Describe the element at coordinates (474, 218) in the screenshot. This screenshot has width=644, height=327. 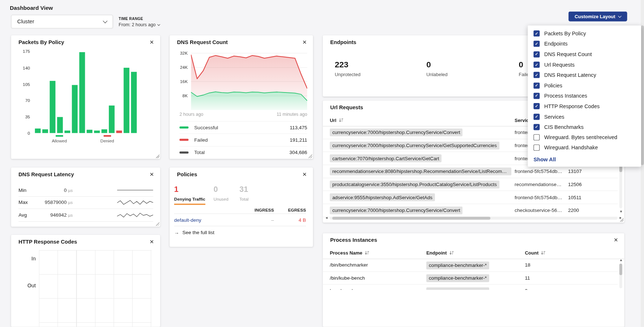
I see `horizontal-scrollbar: ◄ ►` at that location.